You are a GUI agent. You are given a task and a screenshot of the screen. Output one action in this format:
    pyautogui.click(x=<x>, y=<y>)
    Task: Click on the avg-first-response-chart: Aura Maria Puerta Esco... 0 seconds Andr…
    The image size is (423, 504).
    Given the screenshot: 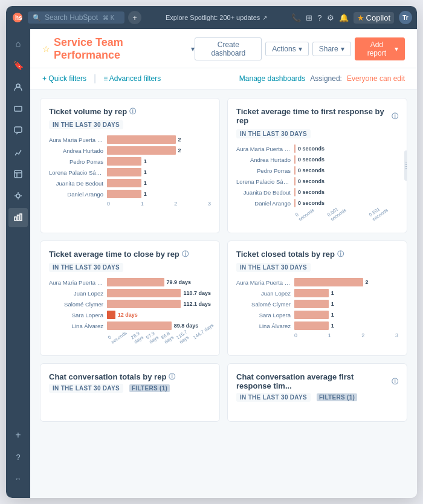 What is the action you would take?
    pyautogui.click(x=317, y=176)
    